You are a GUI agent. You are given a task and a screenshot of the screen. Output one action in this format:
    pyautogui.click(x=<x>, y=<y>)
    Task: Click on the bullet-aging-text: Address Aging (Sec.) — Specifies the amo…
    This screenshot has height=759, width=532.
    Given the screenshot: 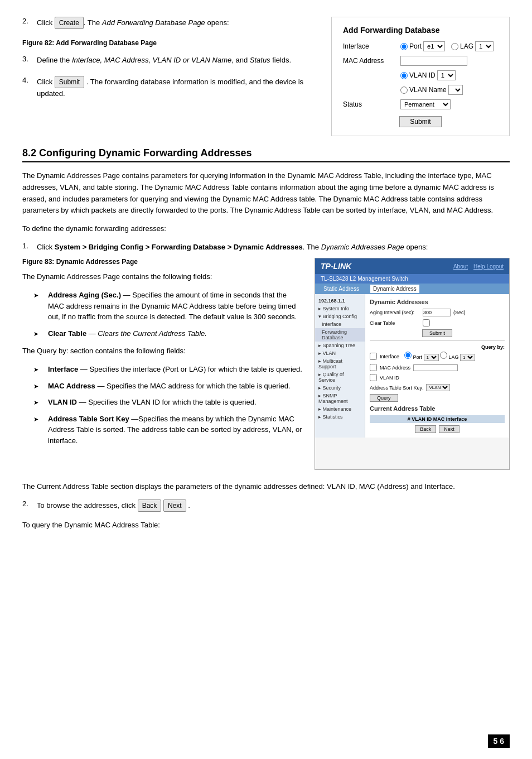 What is the action you would take?
    pyautogui.click(x=176, y=306)
    